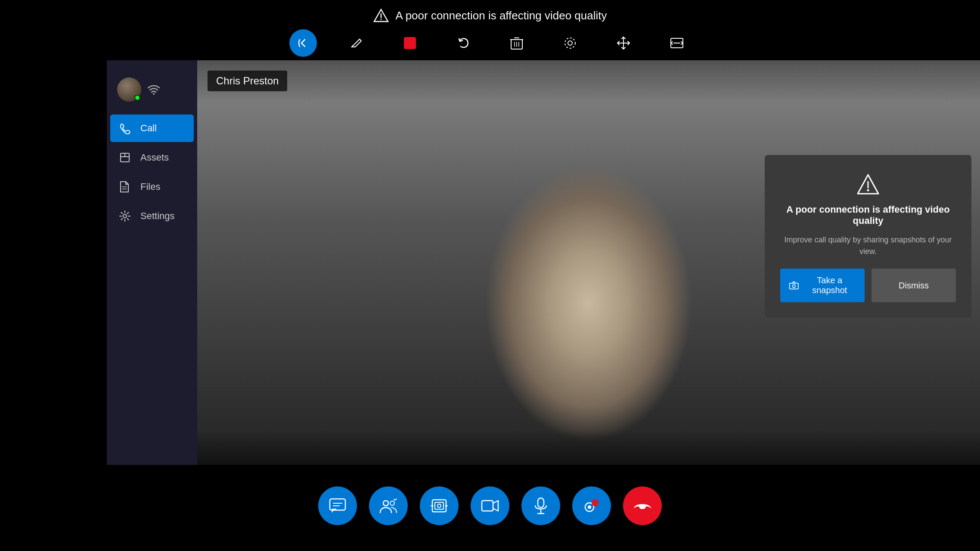 The width and height of the screenshot is (980, 551). I want to click on chat-button, so click(338, 506).